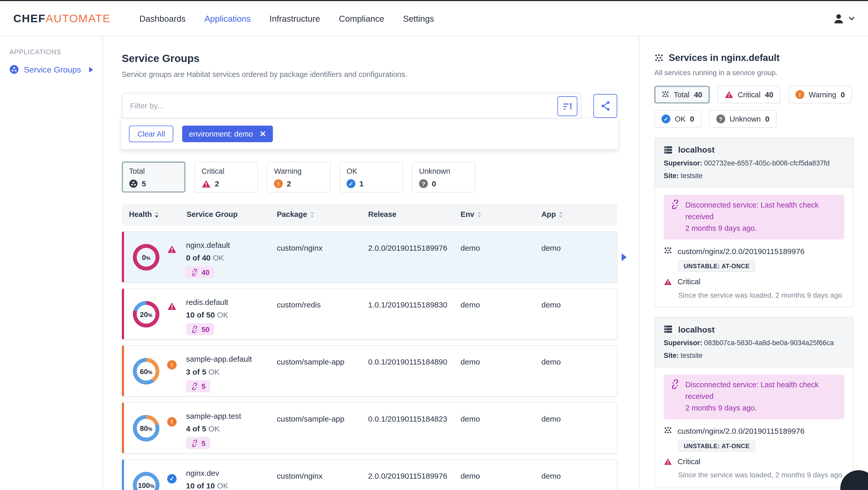 The height and width of the screenshot is (490, 868). What do you see at coordinates (749, 95) in the screenshot?
I see `pill-critical: Critical 40` at bounding box center [749, 95].